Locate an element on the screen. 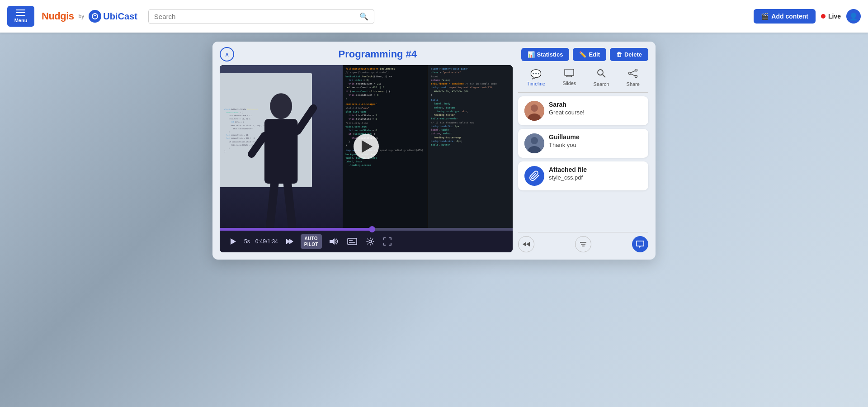 The width and height of the screenshot is (868, 407). comment-text-sarah: Great course! is located at coordinates (567, 112).